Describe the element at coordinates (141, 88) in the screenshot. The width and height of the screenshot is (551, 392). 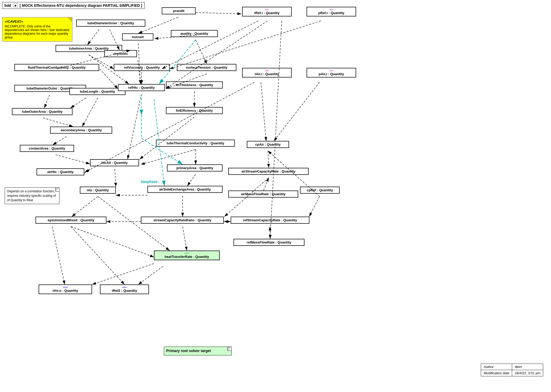
I see `node-refHtc: refHtc : Quantity` at that location.